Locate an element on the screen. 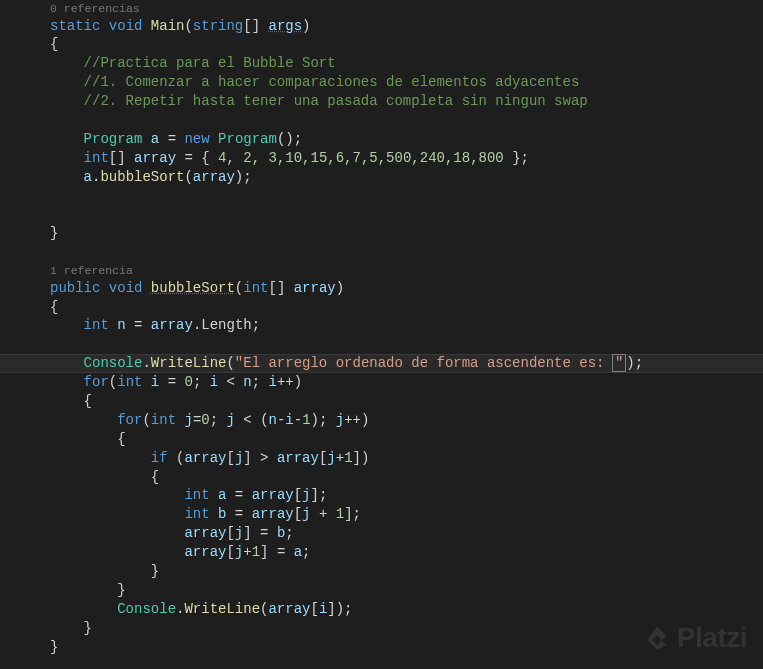  code-line: Program a = new Program(); is located at coordinates (390, 140).